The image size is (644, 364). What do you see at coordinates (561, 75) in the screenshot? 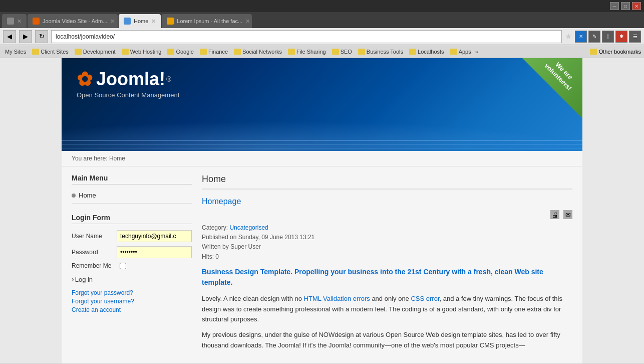
I see `volunteer-text: We arevolunteers!` at bounding box center [561, 75].